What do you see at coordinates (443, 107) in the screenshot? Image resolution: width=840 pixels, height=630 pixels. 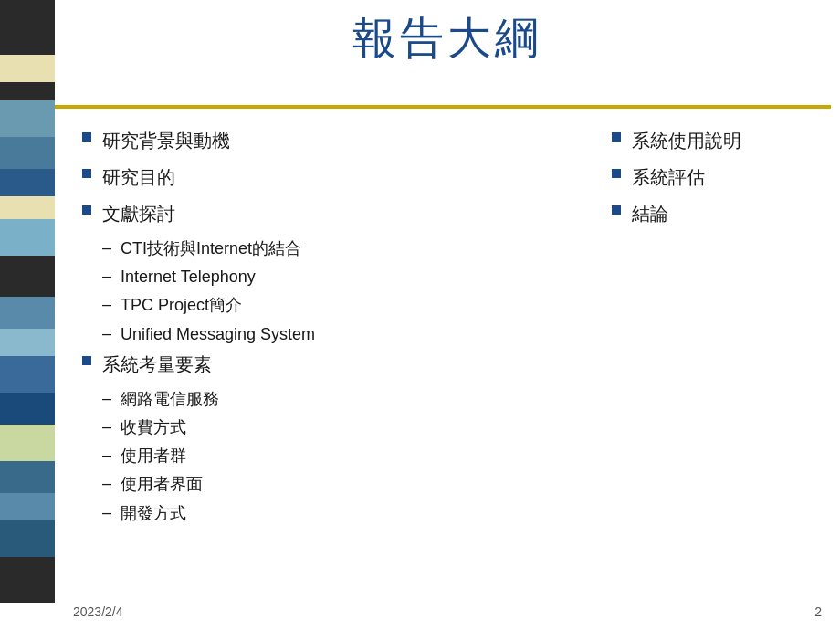 I see `divider-line` at bounding box center [443, 107].